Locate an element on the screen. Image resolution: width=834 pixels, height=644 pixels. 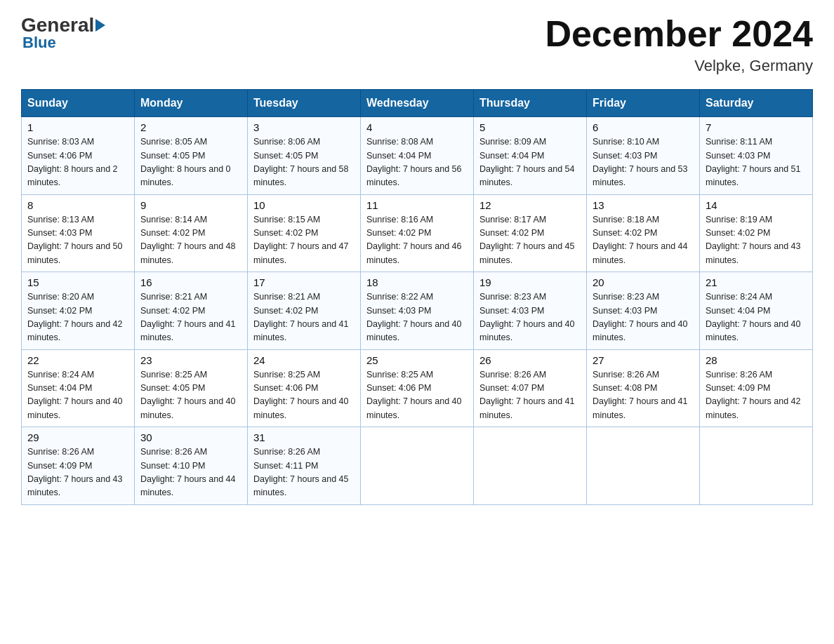
day-number: 27 is located at coordinates (643, 361).